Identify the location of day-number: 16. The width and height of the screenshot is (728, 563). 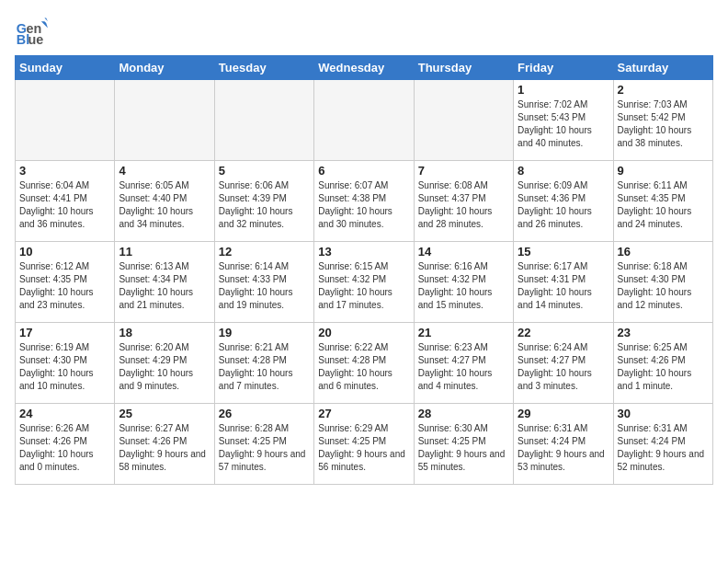
(664, 252).